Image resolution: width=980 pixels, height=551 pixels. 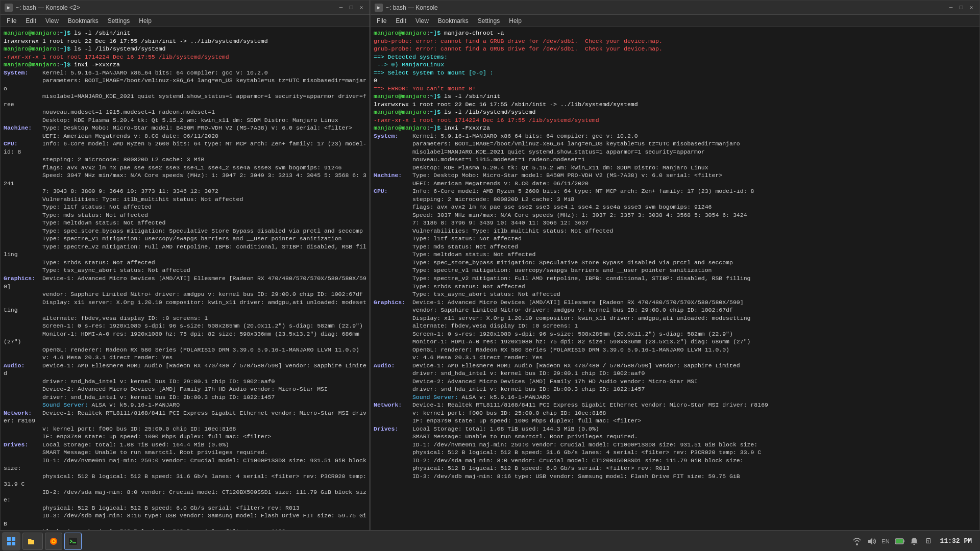 What do you see at coordinates (971, 8) in the screenshot?
I see `close-btn-right: ✕` at bounding box center [971, 8].